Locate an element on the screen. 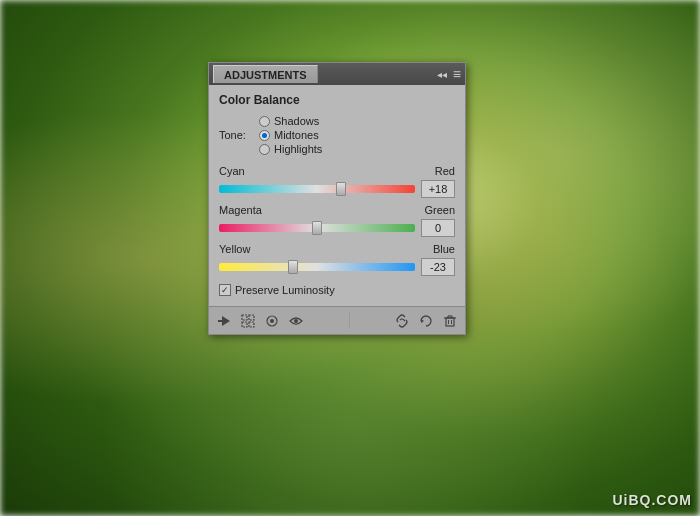 This screenshot has height=516, width=700. tone-section: Tone: Shadows Midtones Highlights is located at coordinates (337, 135).